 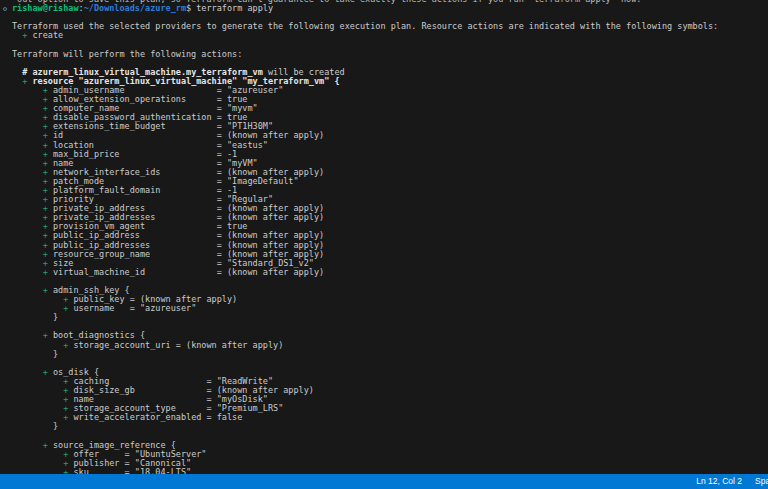 I want to click on terminal-line, so click(x=390, y=364).